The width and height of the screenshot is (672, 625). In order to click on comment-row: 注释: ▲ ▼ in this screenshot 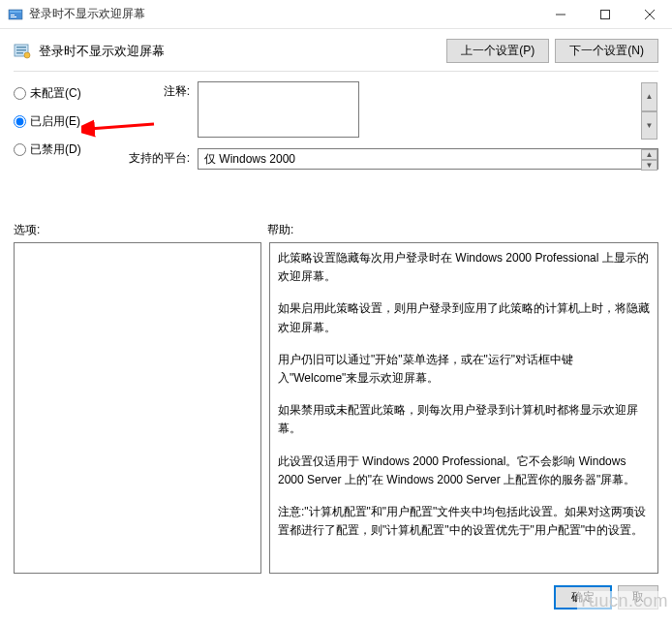, I will do `click(393, 110)`.